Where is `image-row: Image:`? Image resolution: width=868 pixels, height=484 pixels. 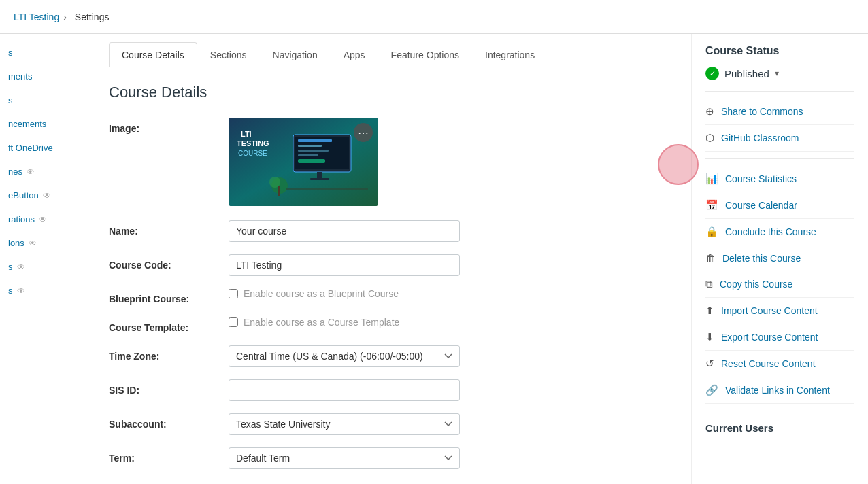 image-row: Image: is located at coordinates (390, 163).